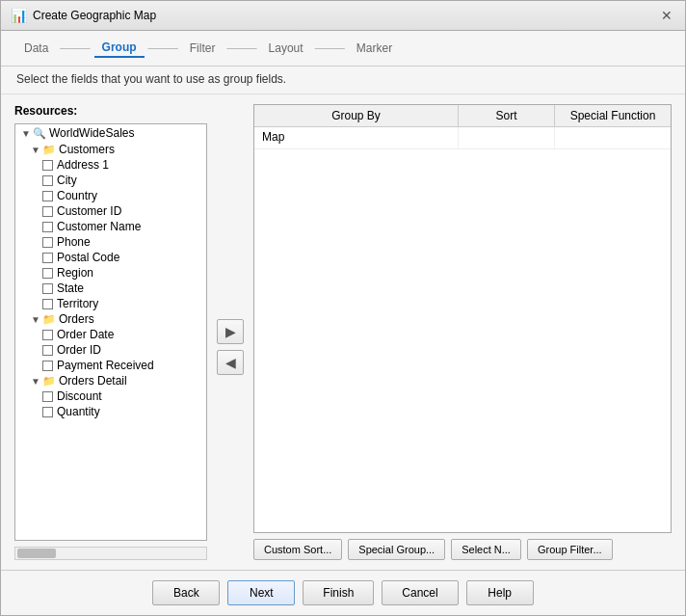  Describe the element at coordinates (48, 228) in the screenshot. I see `customername-checkbox` at that location.